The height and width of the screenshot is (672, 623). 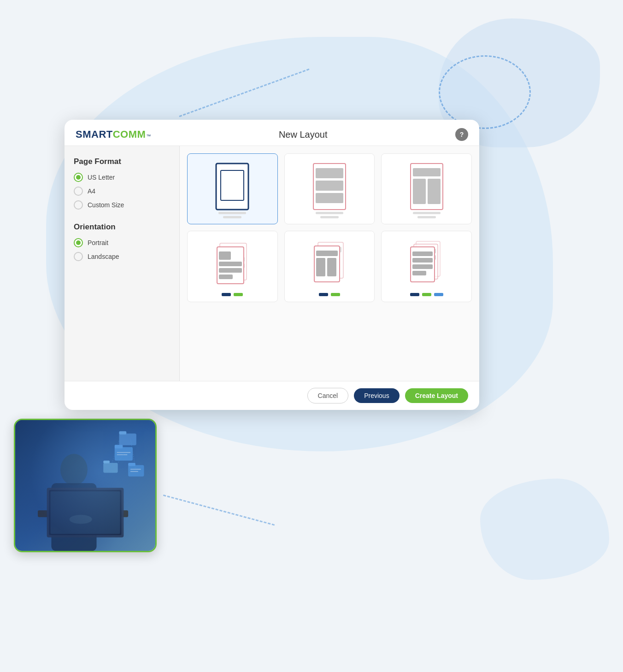 What do you see at coordinates (78, 205) in the screenshot?
I see `radio-custom-circle` at bounding box center [78, 205].